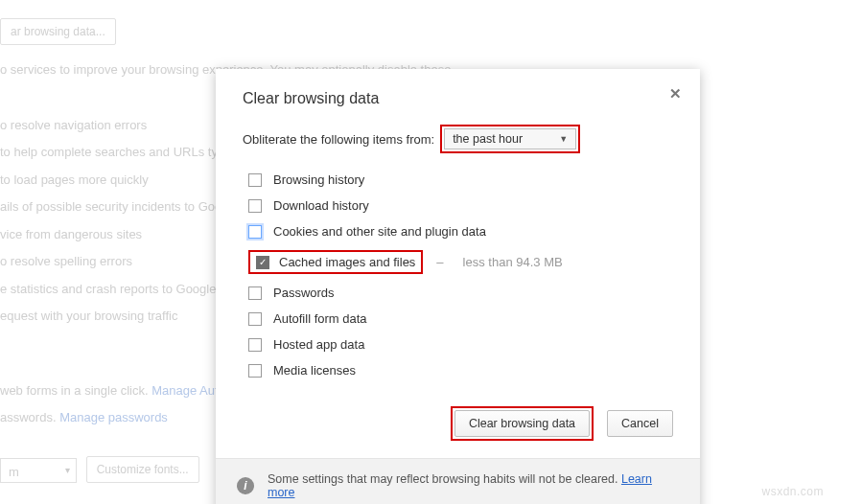 This screenshot has height=504, width=862. Describe the element at coordinates (255, 345) in the screenshot. I see `checkbox-hosted` at that location.